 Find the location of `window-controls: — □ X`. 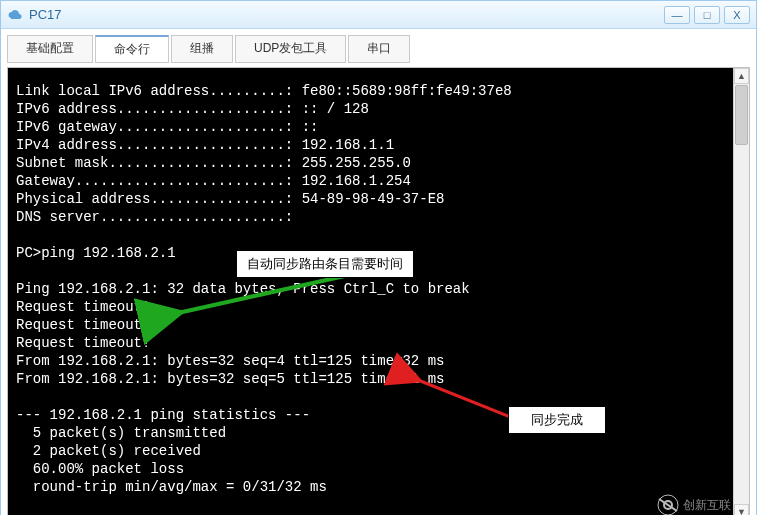

window-controls: — □ X is located at coordinates (707, 15).